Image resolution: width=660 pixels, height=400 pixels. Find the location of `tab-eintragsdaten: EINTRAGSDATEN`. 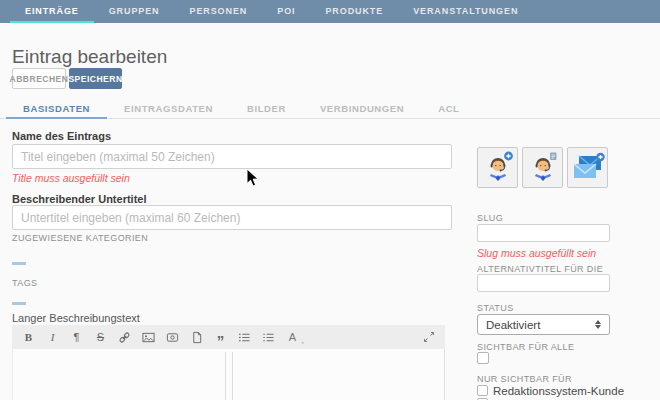

tab-eintragsdaten: EINTRAGSDATEN is located at coordinates (168, 109).